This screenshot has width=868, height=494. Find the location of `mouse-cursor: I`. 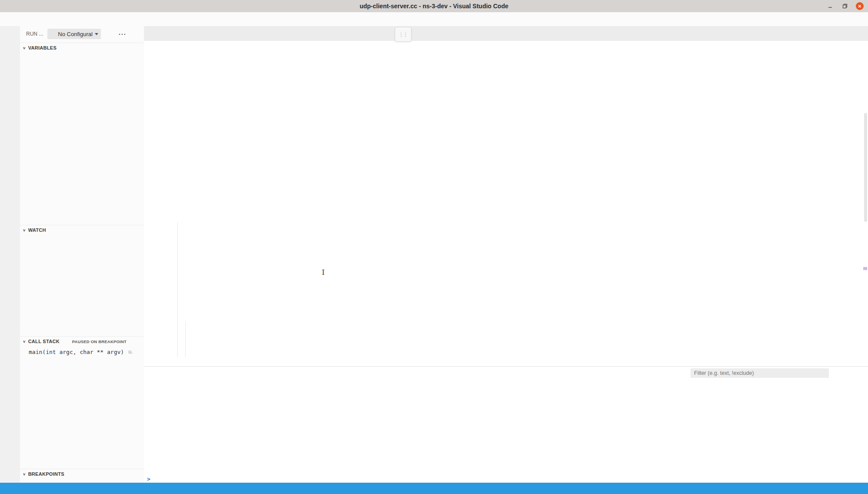

mouse-cursor: I is located at coordinates (324, 272).